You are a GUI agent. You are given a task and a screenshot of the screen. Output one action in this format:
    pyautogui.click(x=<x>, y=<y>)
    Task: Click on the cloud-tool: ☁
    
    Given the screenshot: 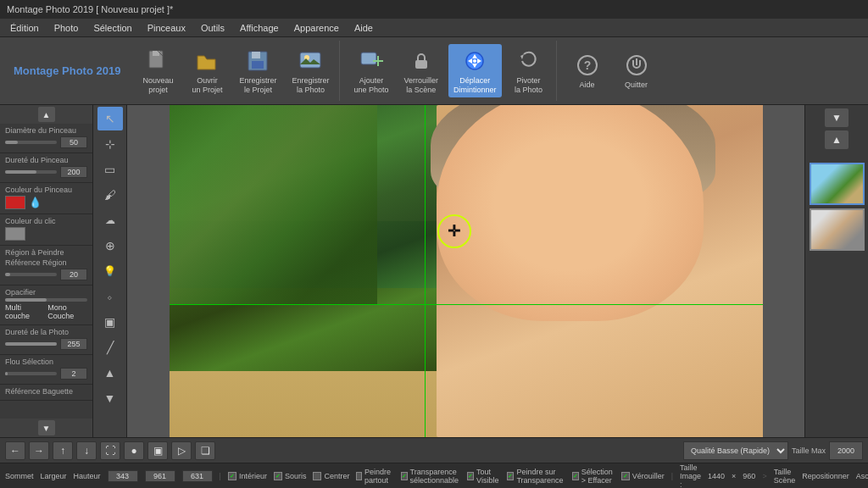 What is the action you would take?
    pyautogui.click(x=110, y=220)
    